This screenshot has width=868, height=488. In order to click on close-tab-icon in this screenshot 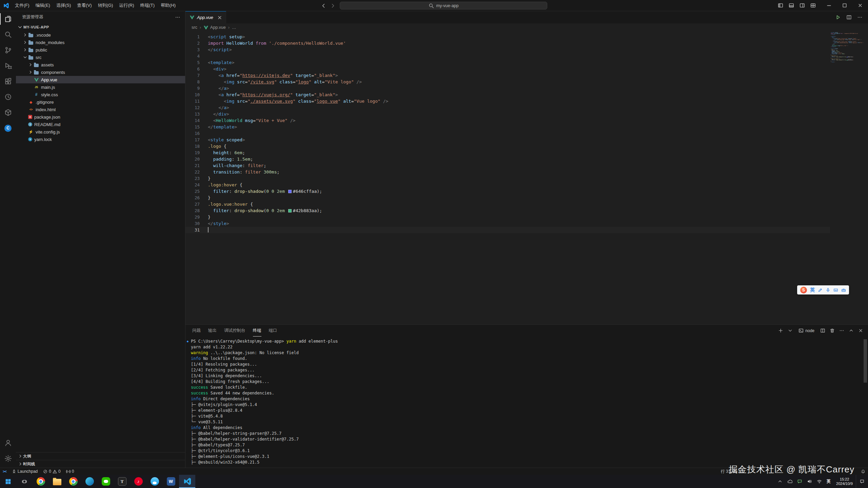, I will do `click(220, 18)`.